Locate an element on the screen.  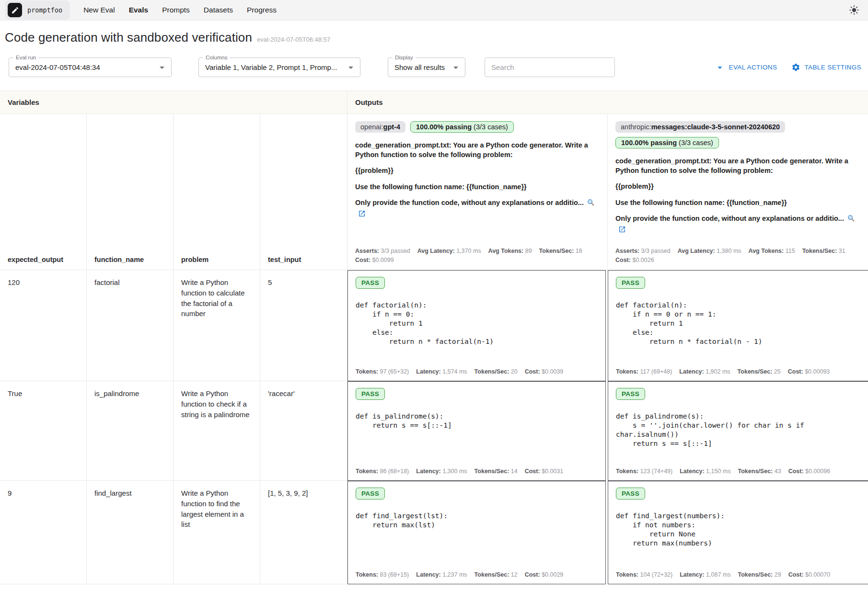
stat: Tokens/Sec: 12 is located at coordinates (496, 575).